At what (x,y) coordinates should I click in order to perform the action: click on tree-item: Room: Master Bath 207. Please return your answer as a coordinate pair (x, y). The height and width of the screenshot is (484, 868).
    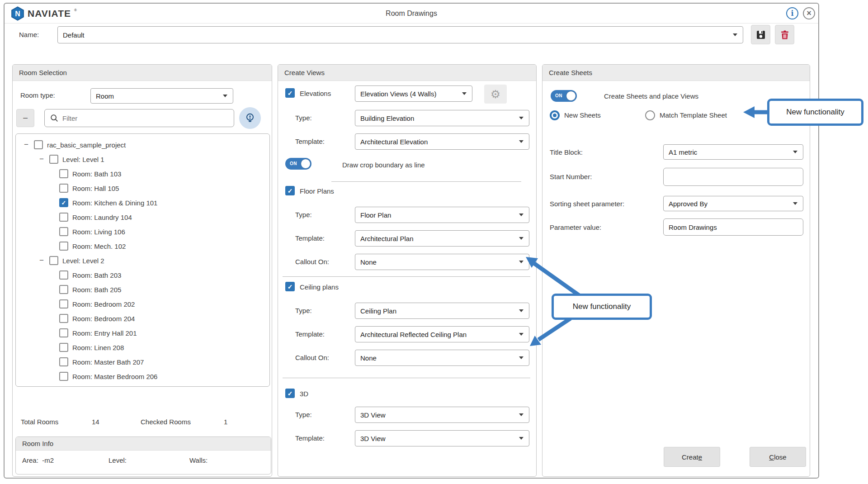
    Looking at the image, I should click on (143, 362).